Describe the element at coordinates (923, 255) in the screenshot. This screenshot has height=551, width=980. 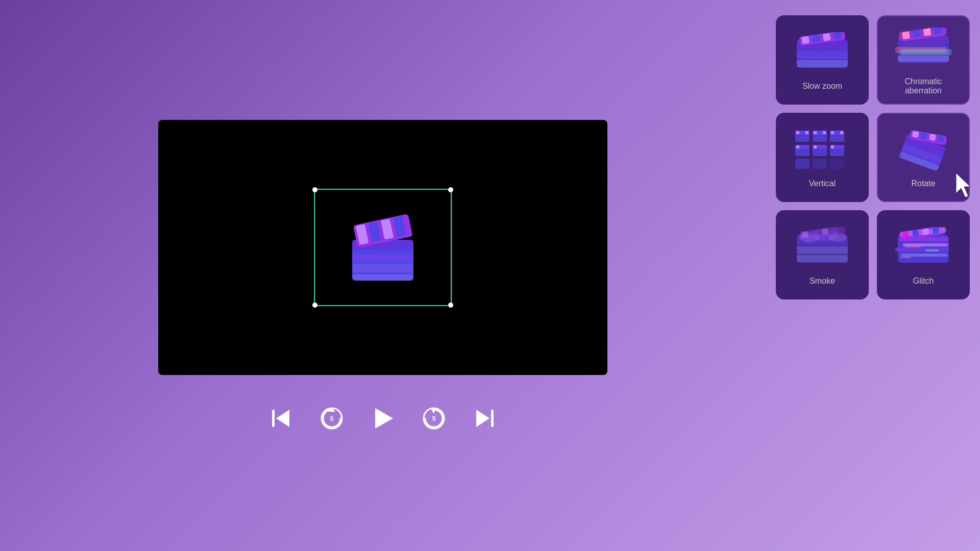
I see `effect-glitch: Glitch` at that location.